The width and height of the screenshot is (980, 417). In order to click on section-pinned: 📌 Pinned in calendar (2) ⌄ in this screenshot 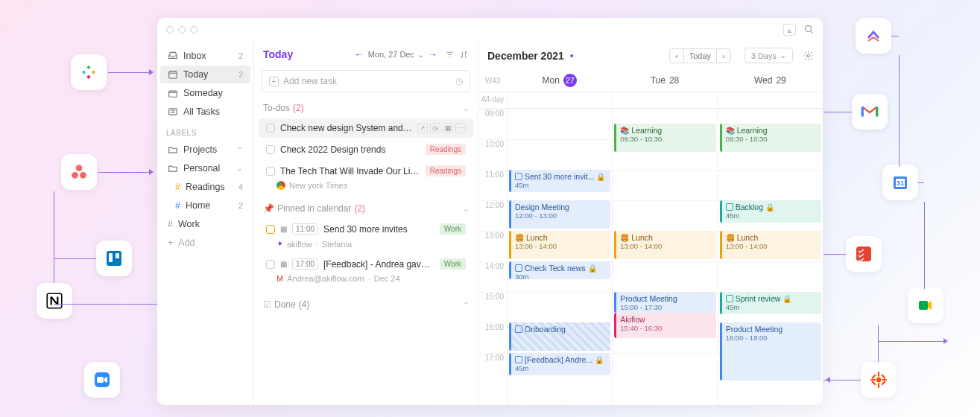, I will do `click(366, 208)`.